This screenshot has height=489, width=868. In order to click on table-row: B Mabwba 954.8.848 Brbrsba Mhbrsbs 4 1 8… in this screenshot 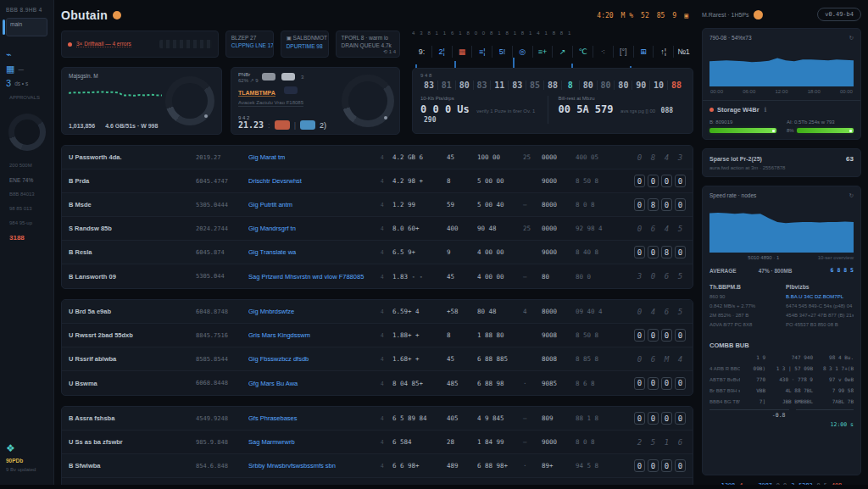, I will do `click(377, 483)`.